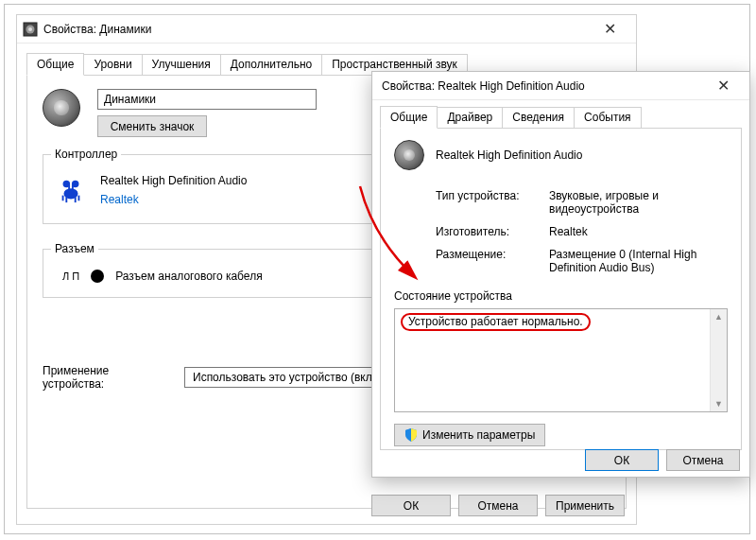 This screenshot has width=756, height=540. I want to click on device-name: Realtek High Definition Audio, so click(508, 155).